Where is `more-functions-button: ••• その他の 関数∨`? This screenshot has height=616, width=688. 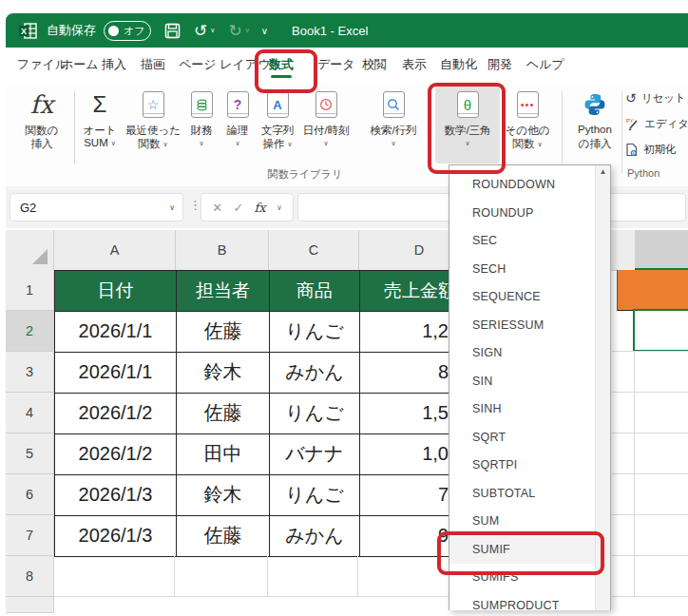
more-functions-button: ••• その他の 関数∨ is located at coordinates (527, 125).